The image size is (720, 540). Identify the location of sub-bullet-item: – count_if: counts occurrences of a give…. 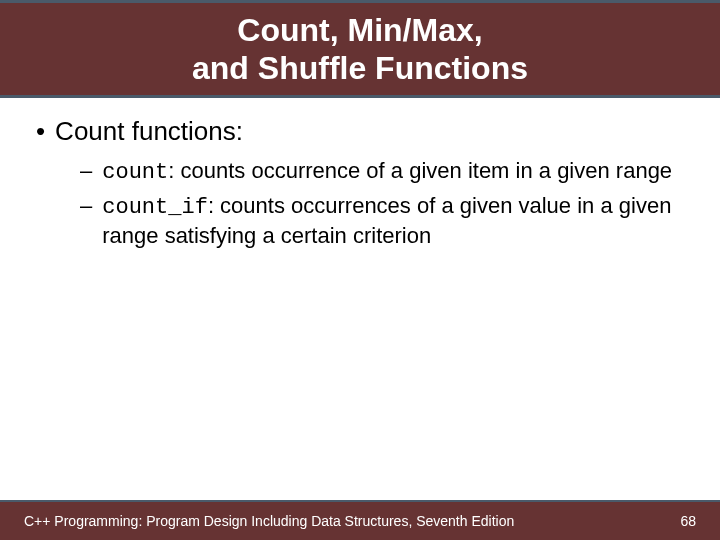
(385, 222).